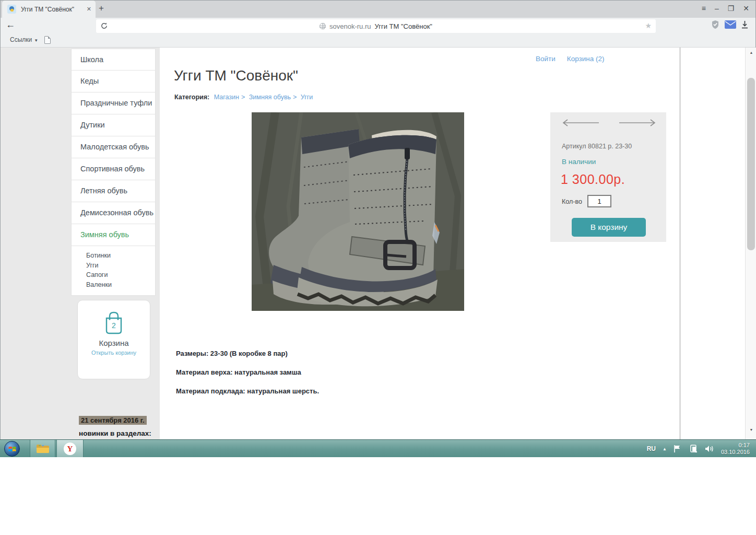  Describe the element at coordinates (227, 97) in the screenshot. I see `breadcrumb-link-magazin: Магазин` at that location.